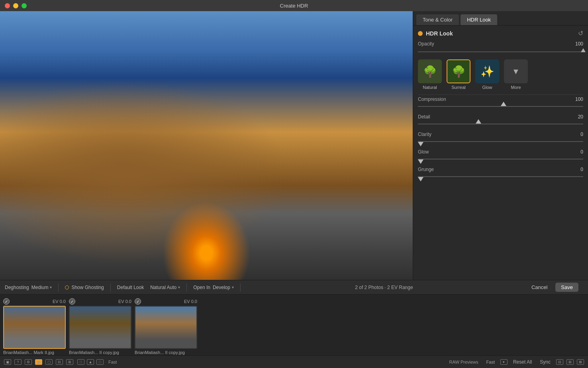 This screenshot has height=368, width=588. Describe the element at coordinates (491, 362) in the screenshot. I see `raw-quality-label: Fast` at that location.